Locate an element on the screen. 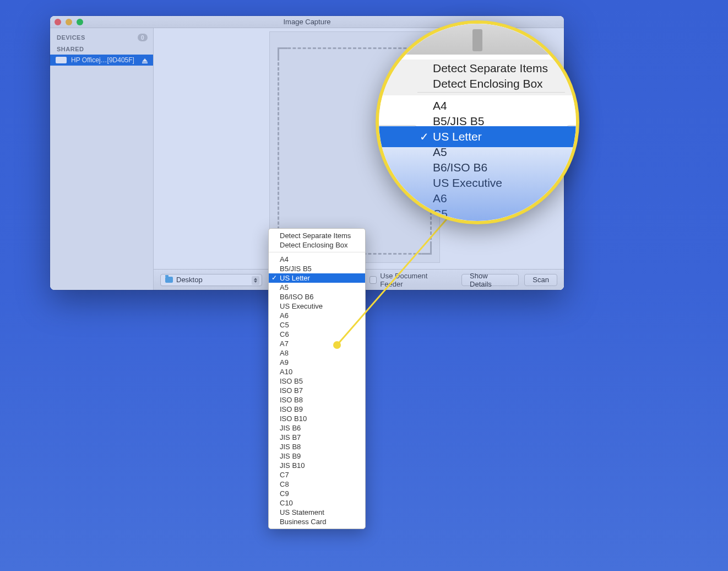 Image resolution: width=728 pixels, height=571 pixels. device-row: HP Officej…[9D405F] is located at coordinates (101, 60).